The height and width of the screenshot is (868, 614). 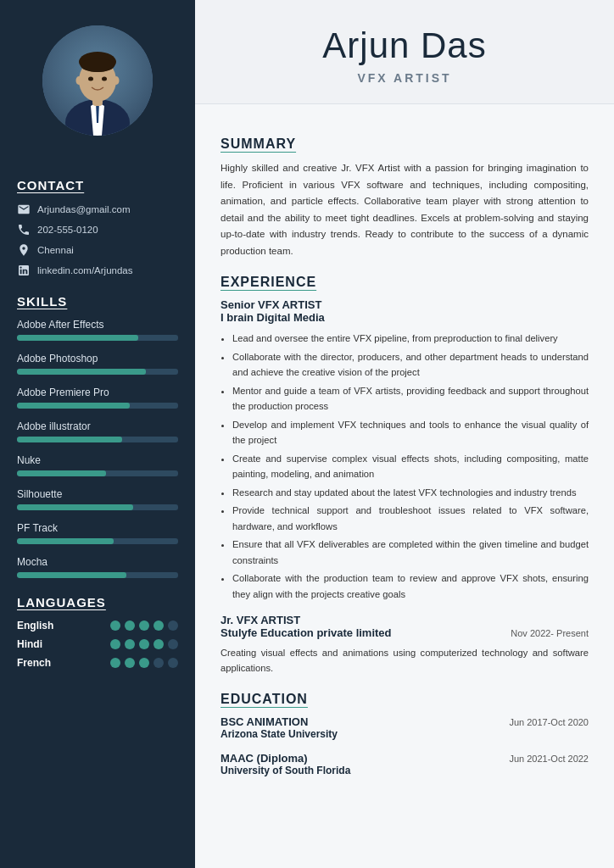 I want to click on experience-title: EXPERIENCE, so click(x=405, y=282).